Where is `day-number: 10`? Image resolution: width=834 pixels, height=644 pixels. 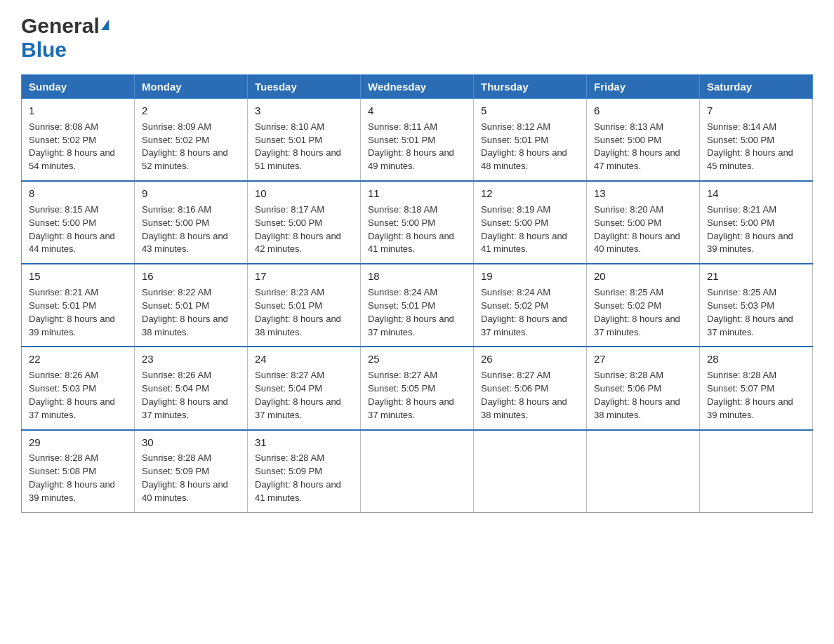
day-number: 10 is located at coordinates (304, 194).